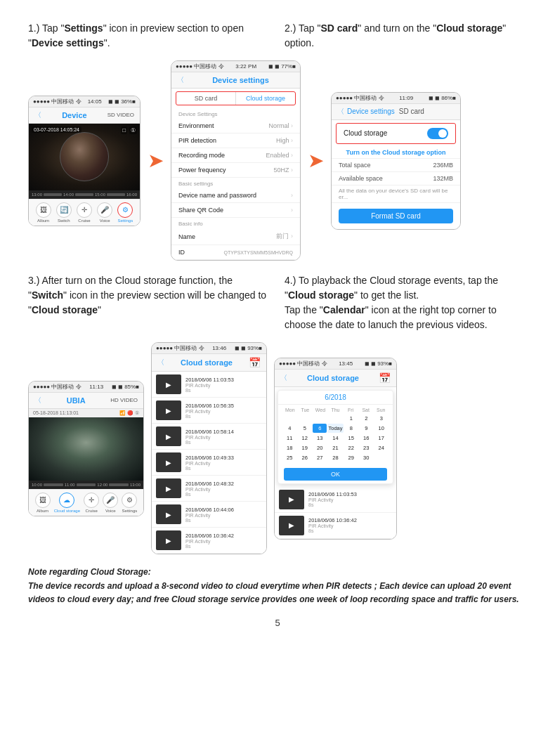 This screenshot has width=555, height=756. What do you see at coordinates (207, 98) in the screenshot?
I see `sdcard-tab: SD card` at bounding box center [207, 98].